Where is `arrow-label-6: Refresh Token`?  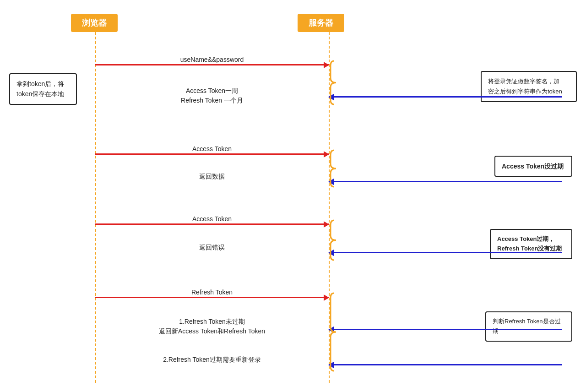 arrow-label-6: Refresh Token is located at coordinates (212, 292).